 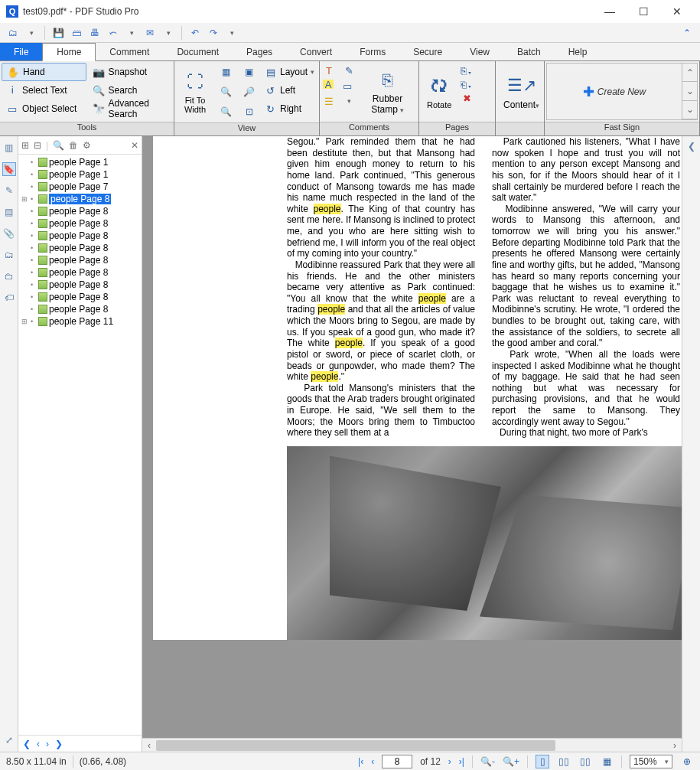 What do you see at coordinates (21, 52) in the screenshot?
I see `menu-file: File` at bounding box center [21, 52].